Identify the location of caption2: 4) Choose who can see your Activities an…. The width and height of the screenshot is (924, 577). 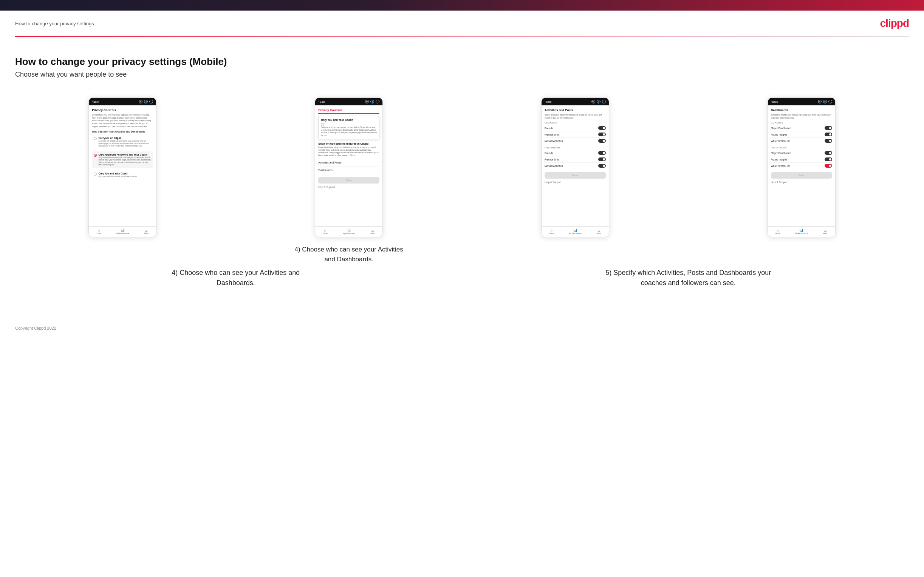
(349, 254).